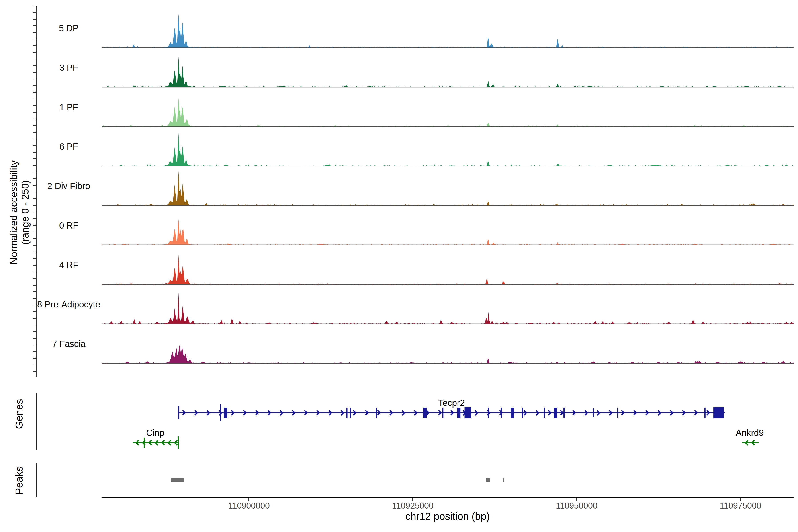  Describe the element at coordinates (750, 433) in the screenshot. I see `gene-label-ankrd9: Ankrd9` at that location.